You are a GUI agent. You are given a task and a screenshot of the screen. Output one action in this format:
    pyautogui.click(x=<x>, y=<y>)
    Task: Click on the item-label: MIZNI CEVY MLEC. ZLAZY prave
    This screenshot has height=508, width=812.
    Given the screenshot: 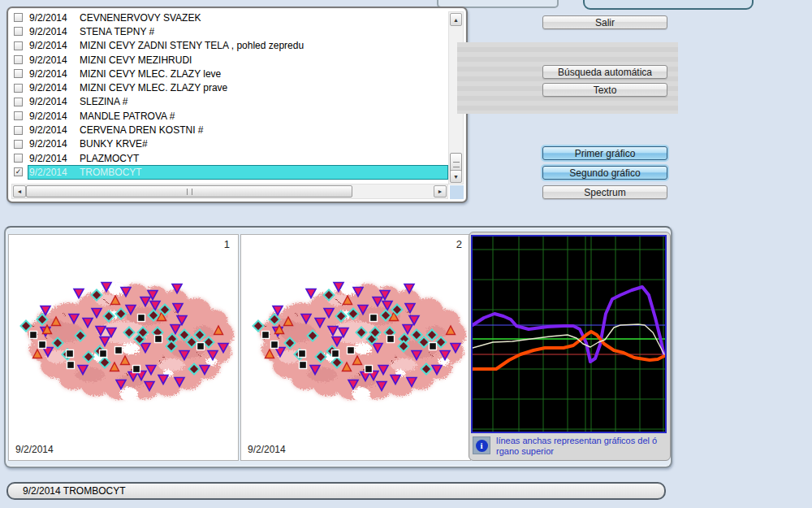 What is the action you would take?
    pyautogui.click(x=153, y=88)
    